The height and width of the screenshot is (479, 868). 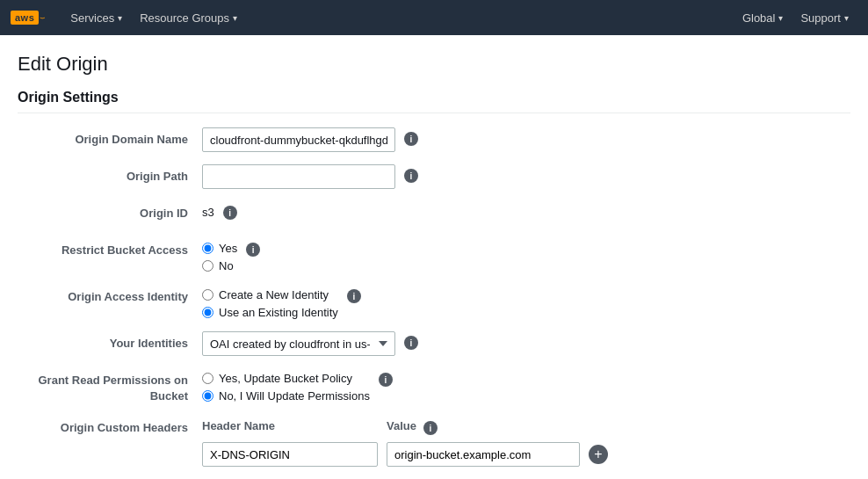 What do you see at coordinates (299, 344) in the screenshot?
I see `your-identities-select: OAI created by cloudfront in us-east` at bounding box center [299, 344].